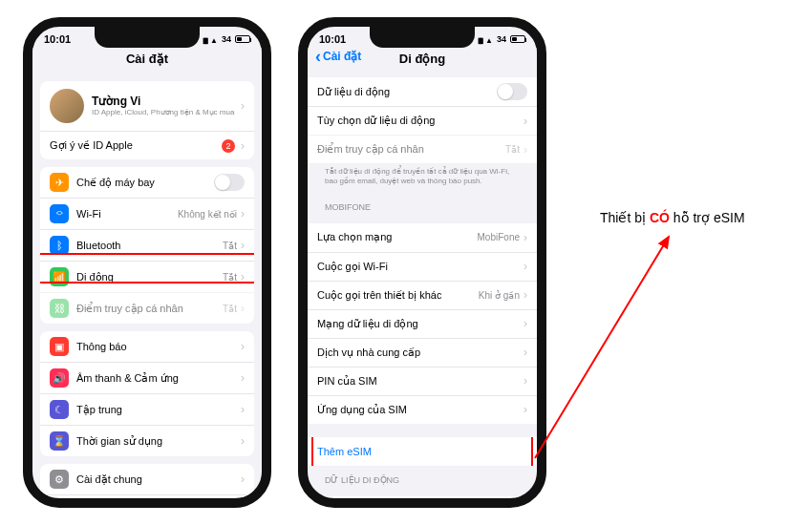  I want to click on bluetooth-row: ᛒ Bluetooth Tắt ›, so click(147, 244).